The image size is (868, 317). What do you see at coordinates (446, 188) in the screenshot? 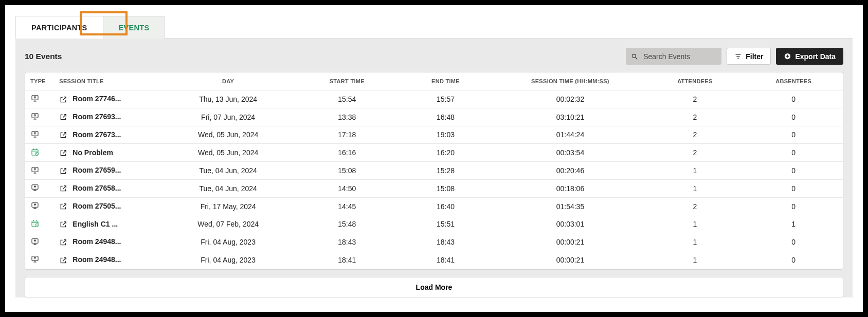
I see `cell-end-time: 15:08` at bounding box center [446, 188].